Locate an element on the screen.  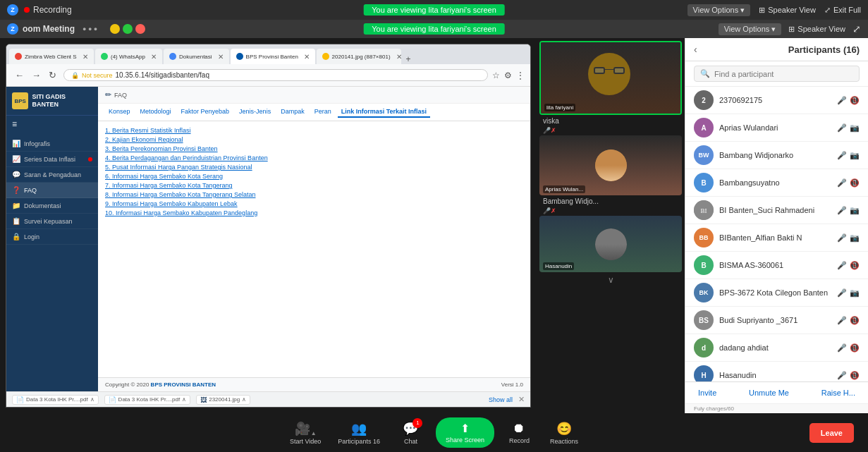
participant-item-dadang: d dadang ahdiat 🎤 📵 is located at coordinates (777, 348).